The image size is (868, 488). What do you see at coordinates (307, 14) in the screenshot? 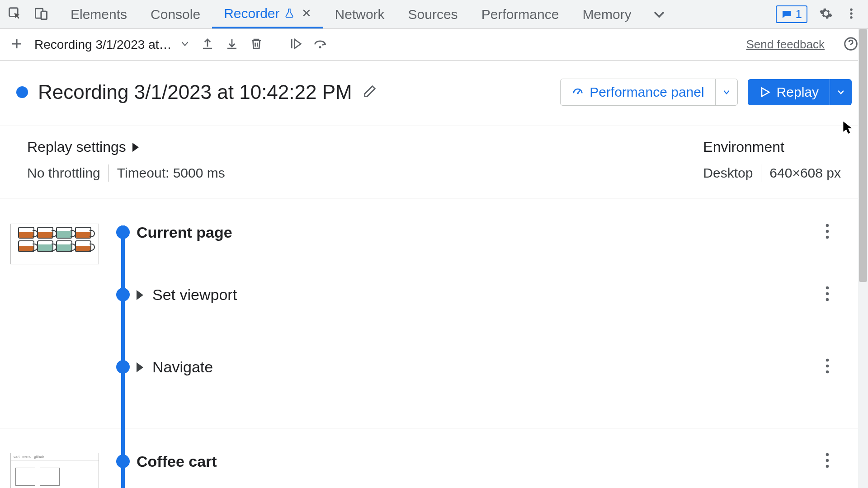
I see `close-tab-icon: ✕` at bounding box center [307, 14].